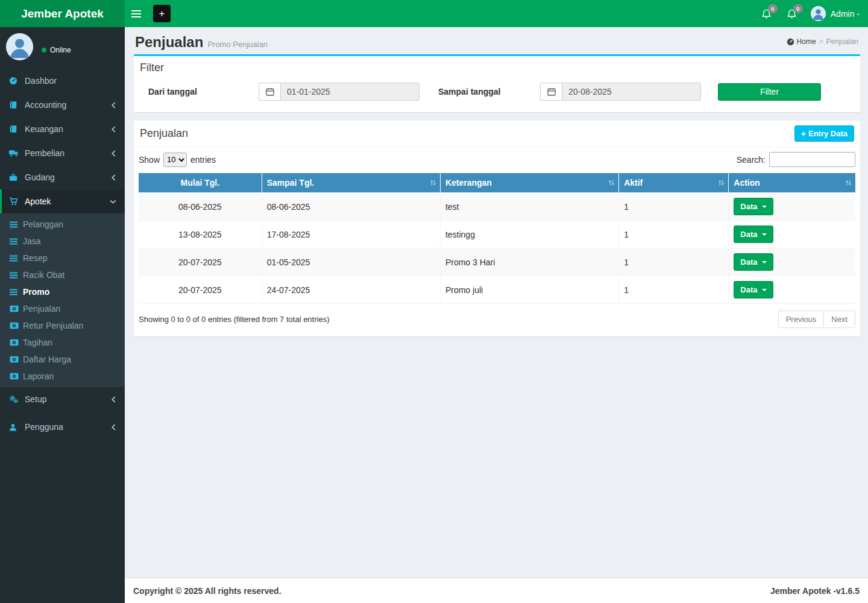 The height and width of the screenshot is (603, 868). Describe the element at coordinates (269, 92) in the screenshot. I see `calendar-icon` at that location.